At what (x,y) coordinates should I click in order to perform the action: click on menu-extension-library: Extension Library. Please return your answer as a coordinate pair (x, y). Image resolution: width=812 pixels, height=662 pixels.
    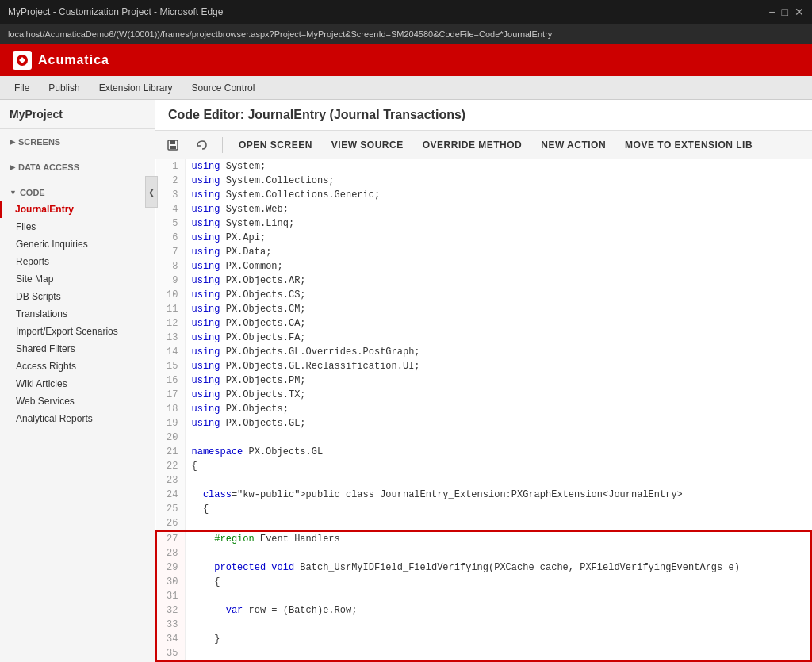
    Looking at the image, I should click on (136, 88).